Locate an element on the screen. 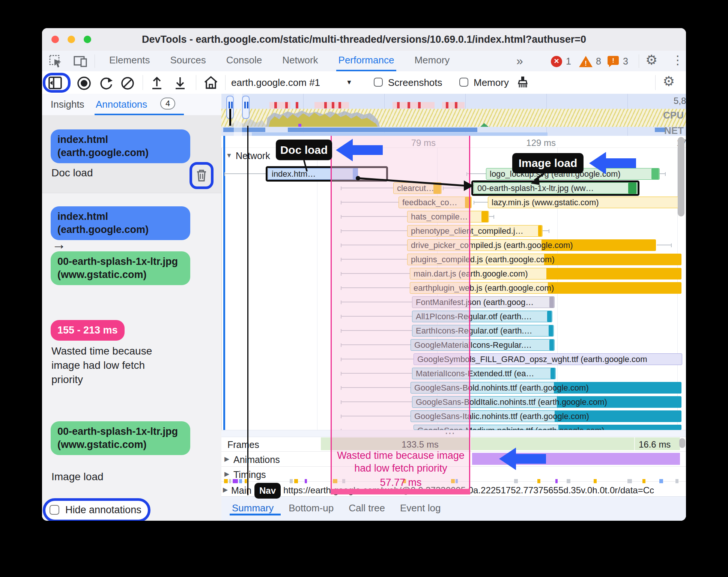  issues-badge-icon: ! is located at coordinates (614, 62).